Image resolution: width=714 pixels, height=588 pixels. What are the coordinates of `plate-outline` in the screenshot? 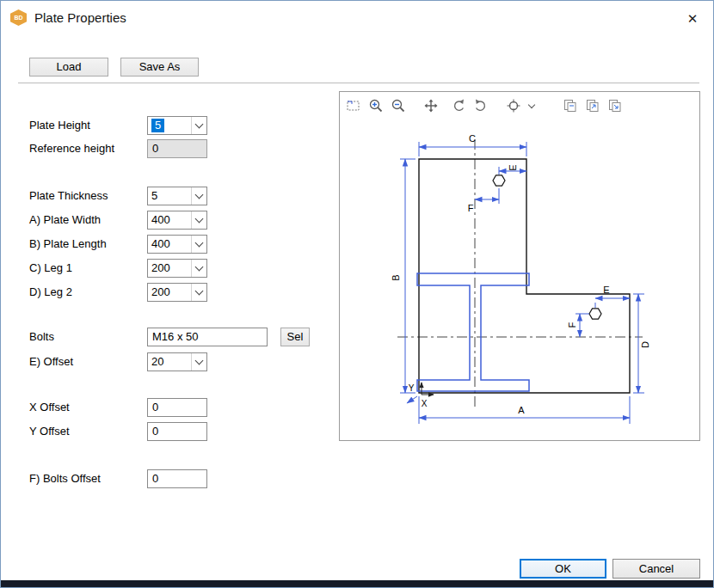 It's located at (525, 276).